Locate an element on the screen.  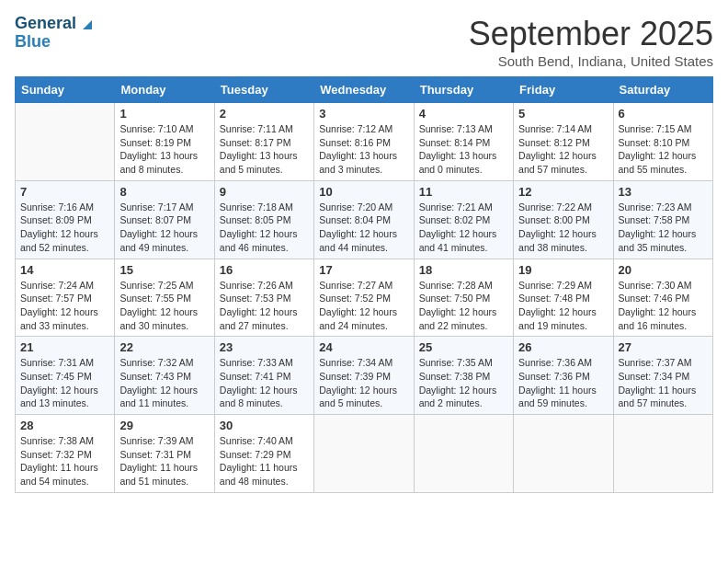
day-number: 8 is located at coordinates (164, 191).